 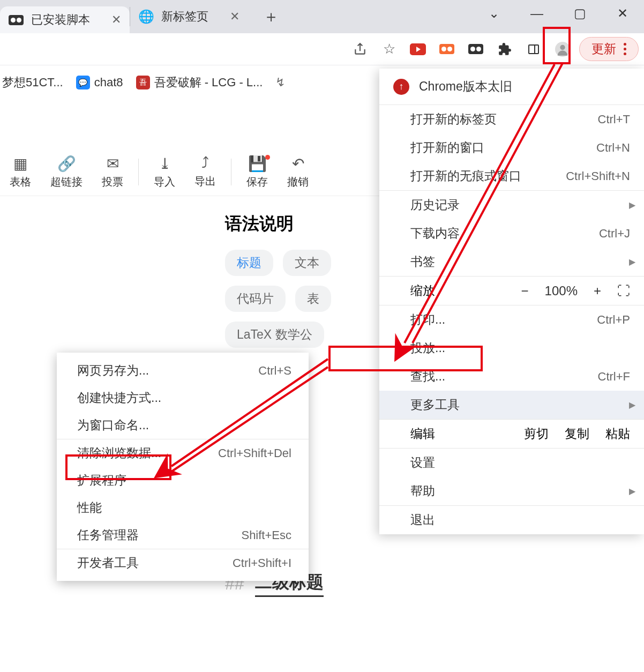 I want to click on bookmark-label: 吾爱破解 - LCG - L..., so click(x=209, y=83).